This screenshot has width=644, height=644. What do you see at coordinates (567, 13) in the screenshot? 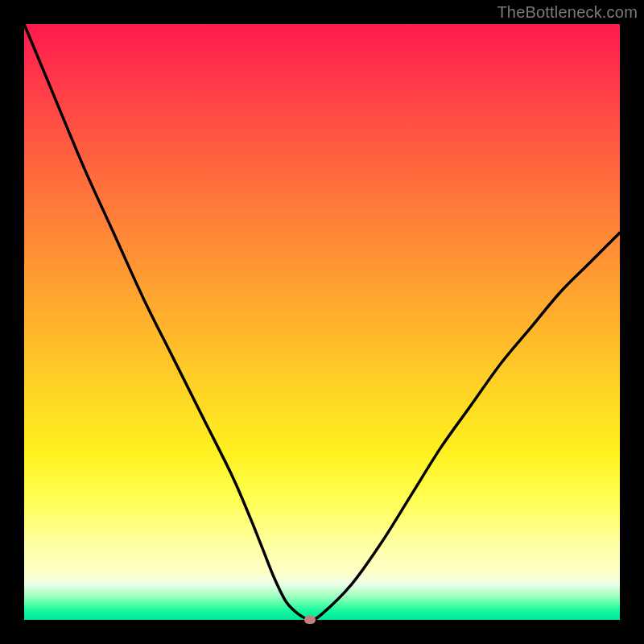
I see `watermark: TheBottleneck.com` at bounding box center [567, 13].